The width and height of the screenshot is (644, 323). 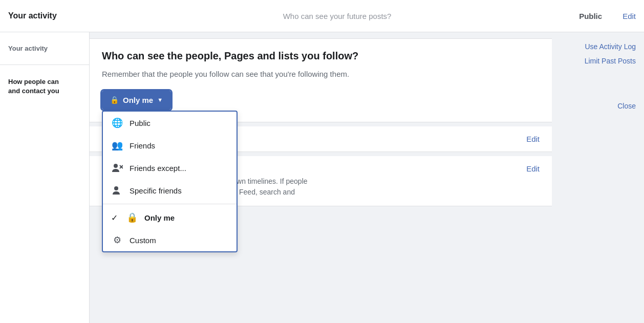 I want to click on use-activity-log-link: Use Activity Log, so click(x=598, y=47).